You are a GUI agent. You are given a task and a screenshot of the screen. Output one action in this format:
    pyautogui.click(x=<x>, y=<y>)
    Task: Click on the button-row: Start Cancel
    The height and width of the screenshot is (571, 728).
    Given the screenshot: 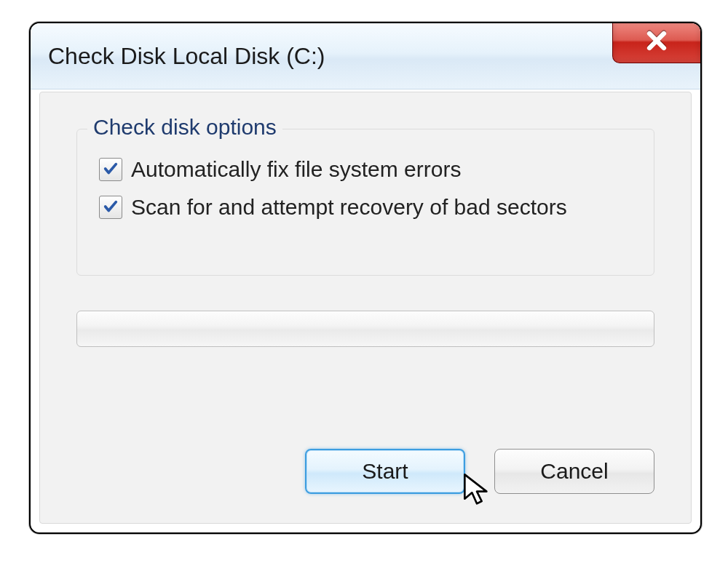 What is the action you would take?
    pyautogui.click(x=480, y=471)
    